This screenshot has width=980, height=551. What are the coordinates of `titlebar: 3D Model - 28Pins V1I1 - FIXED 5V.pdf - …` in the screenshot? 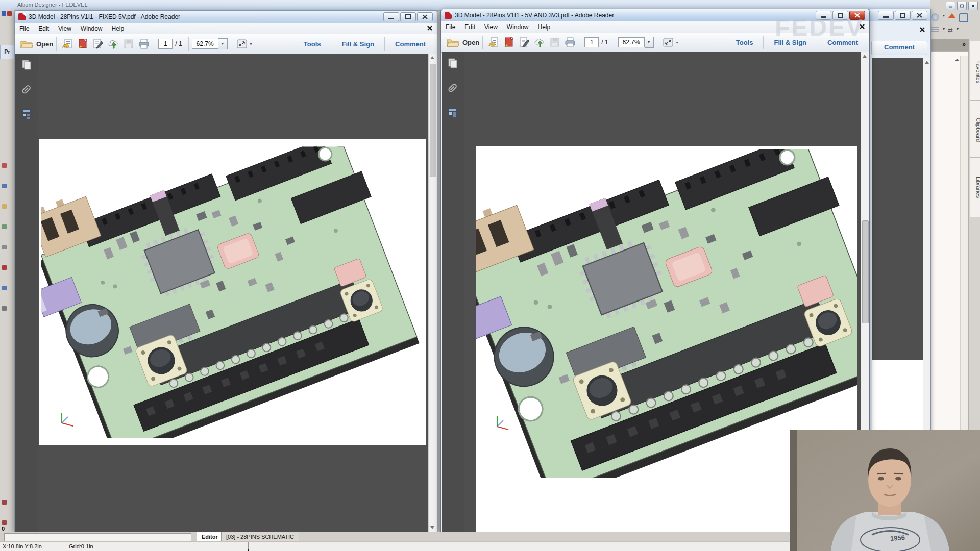 It's located at (226, 17).